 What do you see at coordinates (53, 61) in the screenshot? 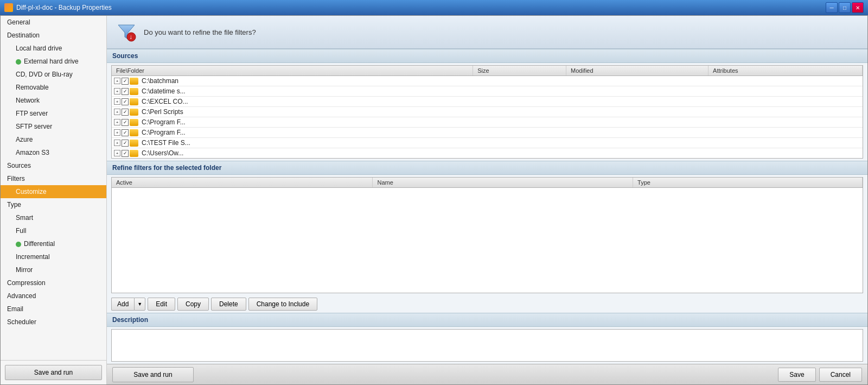
I see `sidebar-item-external-hard-drive: External hard drive` at bounding box center [53, 61].